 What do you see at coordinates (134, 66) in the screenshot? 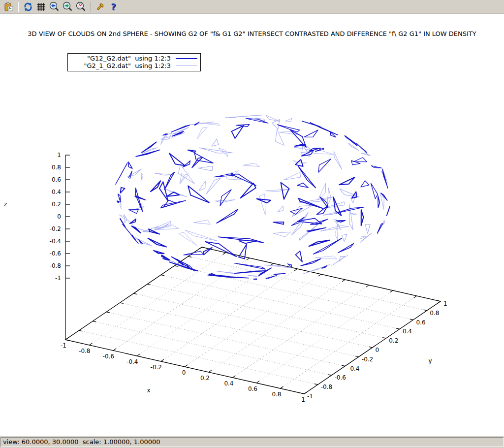
I see `legend-entry: "G2_1_G2.dat" using 1:2:3` at bounding box center [134, 66].